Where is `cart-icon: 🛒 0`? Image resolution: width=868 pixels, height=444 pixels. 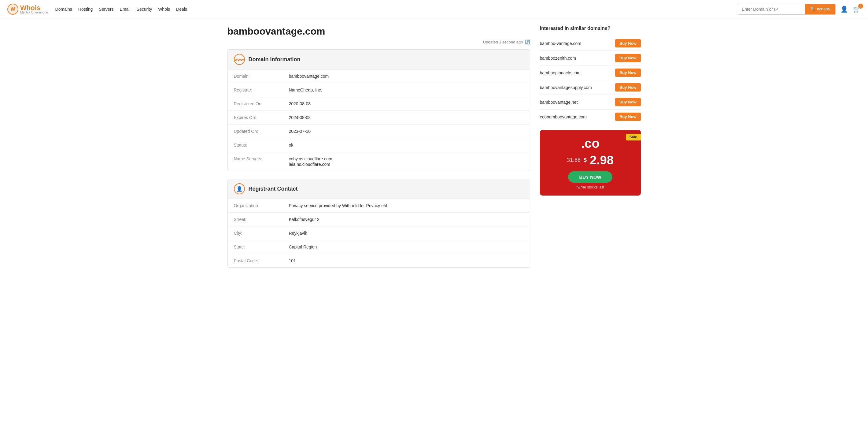 cart-icon: 🛒 0 is located at coordinates (857, 9).